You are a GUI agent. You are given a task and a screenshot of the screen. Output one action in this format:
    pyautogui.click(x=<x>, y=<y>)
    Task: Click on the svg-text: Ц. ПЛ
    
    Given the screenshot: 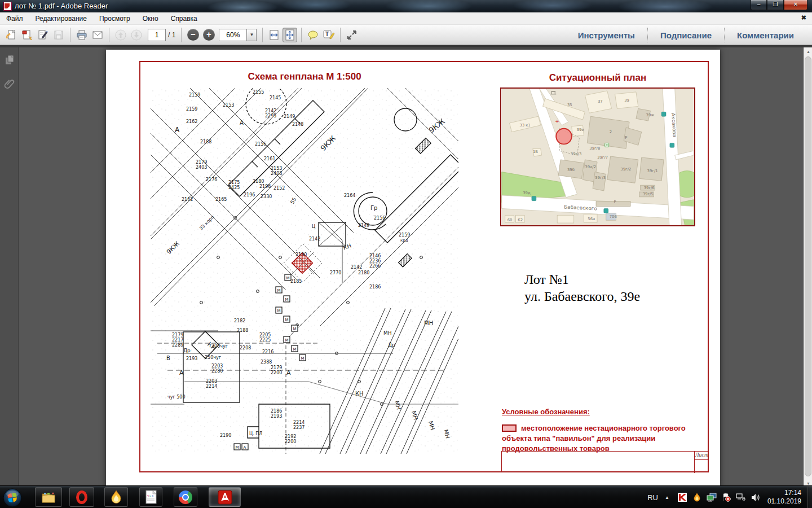 What is the action you would take?
    pyautogui.click(x=256, y=433)
    